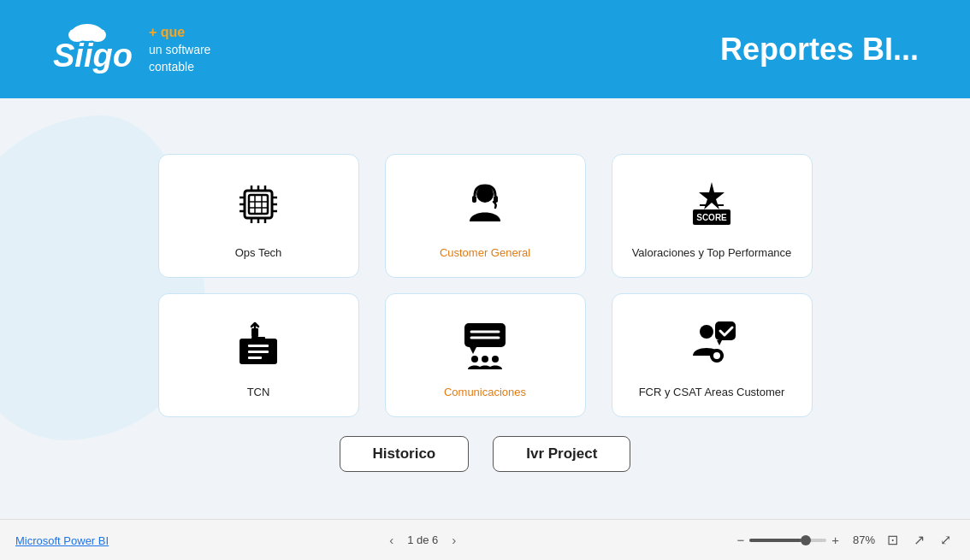  Describe the element at coordinates (806, 540) in the screenshot. I see `zoom-control: − + 87%` at that location.